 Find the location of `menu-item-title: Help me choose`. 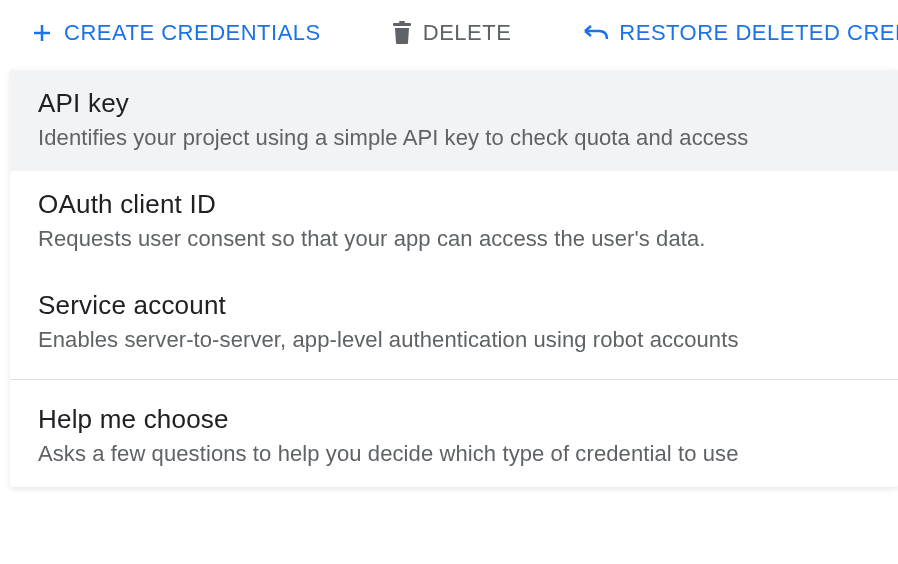

menu-item-title: Help me choose is located at coordinates (454, 420).